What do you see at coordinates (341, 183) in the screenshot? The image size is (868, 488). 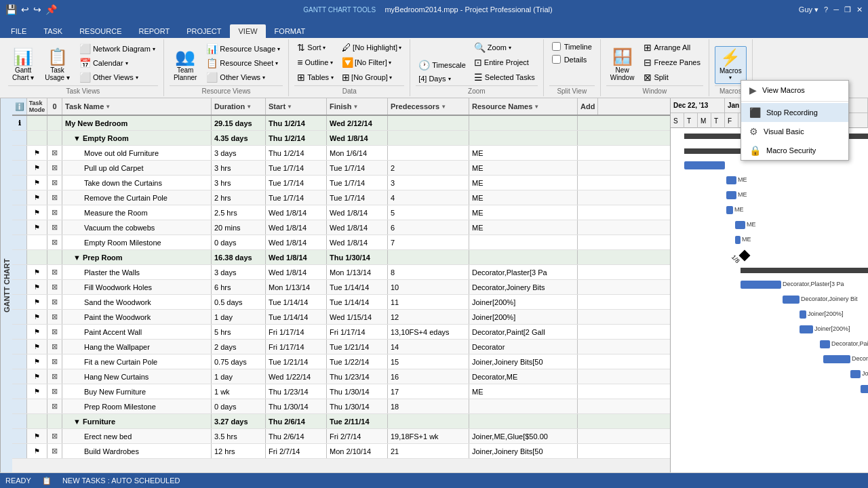 I see `table-row: ⚑ ⊠ Take down the Curtains3 hrsTue 1/7/1…` at bounding box center [341, 183].